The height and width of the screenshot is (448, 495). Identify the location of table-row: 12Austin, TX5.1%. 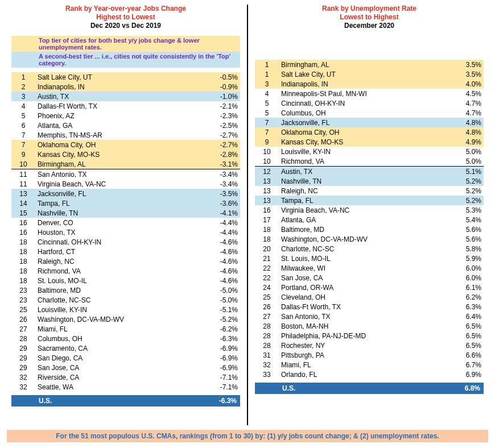
(369, 172).